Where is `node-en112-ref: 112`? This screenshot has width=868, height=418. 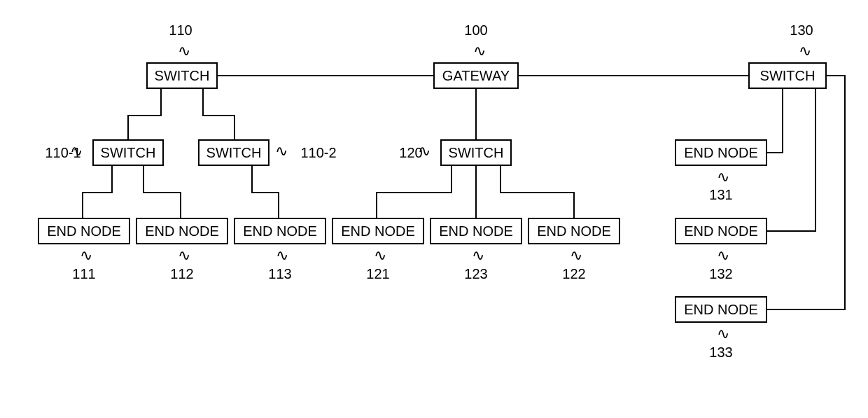 node-en112-ref: 112 is located at coordinates (182, 274).